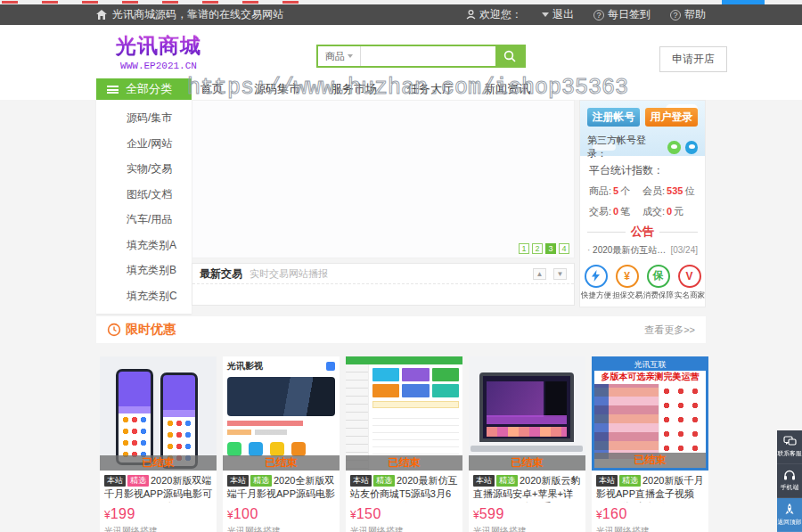 This screenshot has height=532, width=802. What do you see at coordinates (282, 444) in the screenshot?
I see `product-card: 光讯影视 已结束 本站精选2020全新版双端千月影视APP源码电影APP可代理五…` at bounding box center [282, 444].